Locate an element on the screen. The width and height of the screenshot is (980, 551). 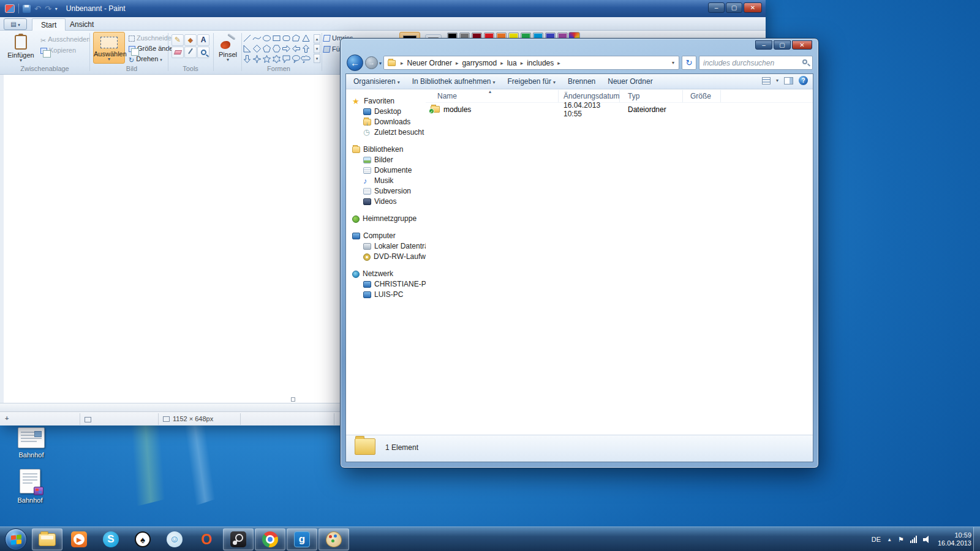
paste-button: Einfügen ▾ is located at coordinates (21, 48).